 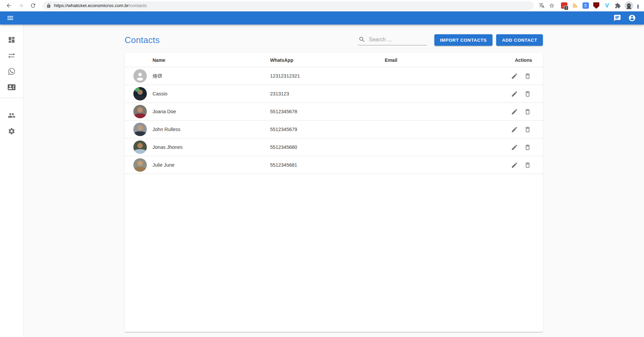 What do you see at coordinates (450, 40) in the screenshot?
I see `header-actions: IMPORT CONTACTS ADD CONTACT` at bounding box center [450, 40].